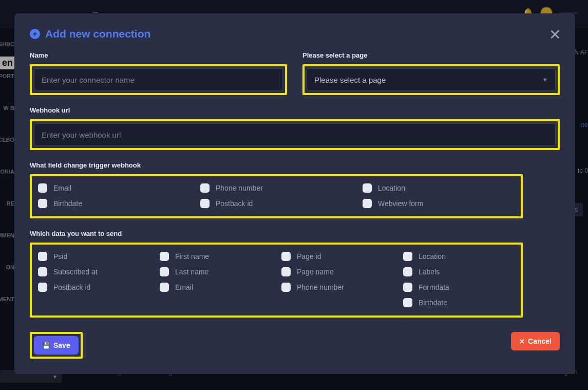  What do you see at coordinates (35, 34) in the screenshot?
I see `plus-circle-icon: +` at bounding box center [35, 34].